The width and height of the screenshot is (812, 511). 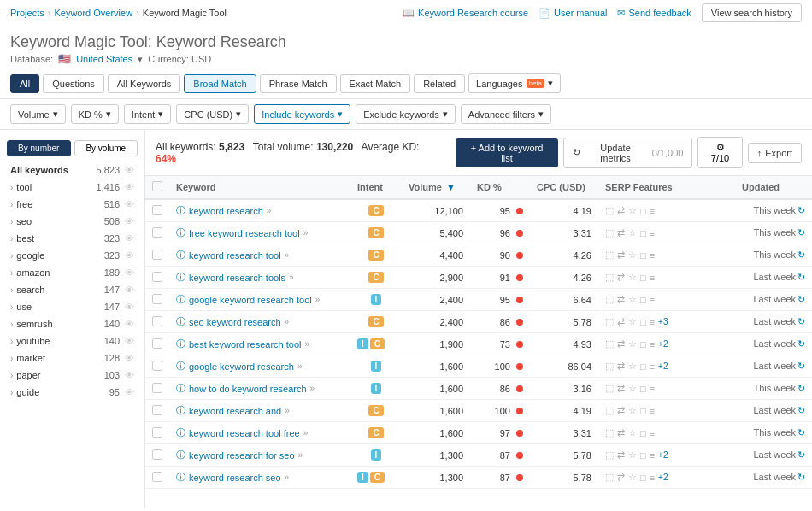 I want to click on header-updated: Updated, so click(x=774, y=188).